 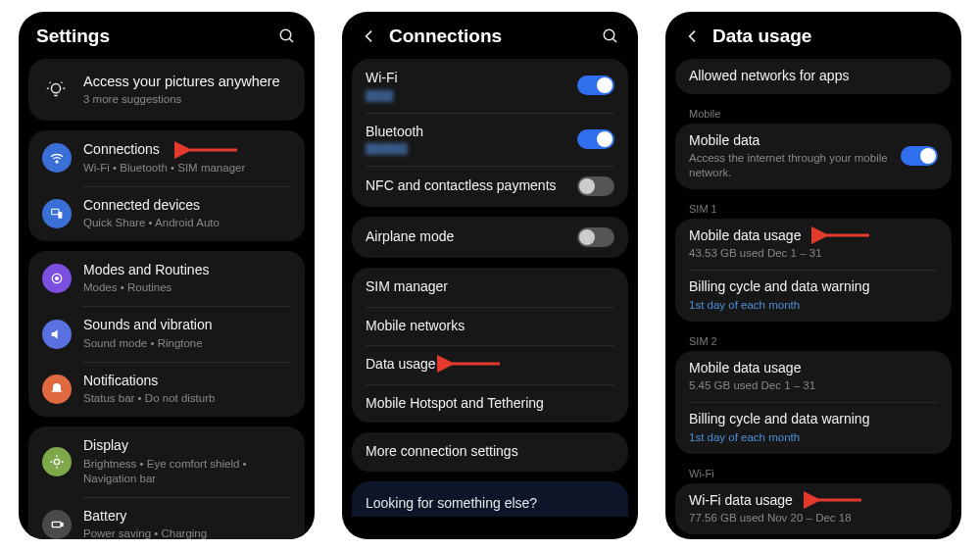 I want to click on row-sub: 5.45 GB used Dec 1 – 31, so click(x=813, y=386).